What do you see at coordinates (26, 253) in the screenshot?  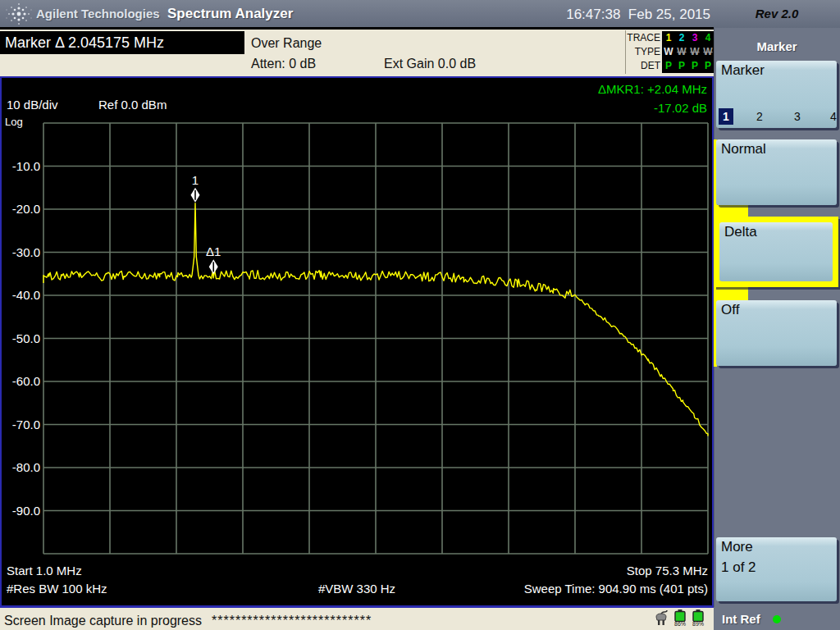 I see `y-axis-tick: -30.0` at bounding box center [26, 253].